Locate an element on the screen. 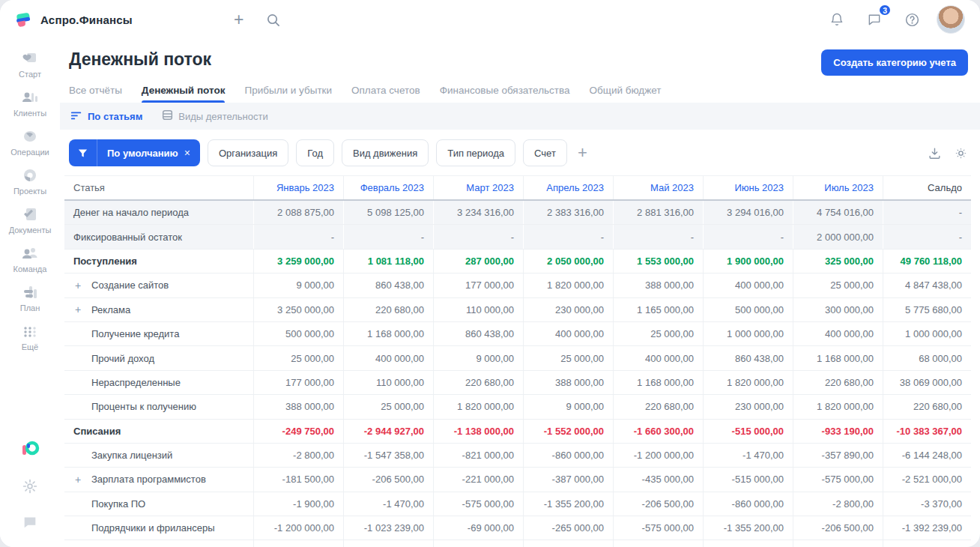 The image size is (980, 547). cell-value: -860 000,00 is located at coordinates (568, 544).